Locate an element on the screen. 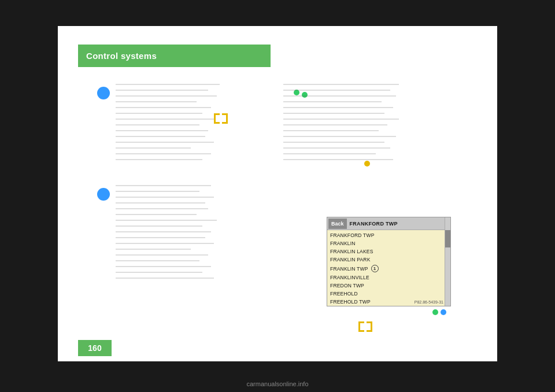 The height and width of the screenshot is (392, 555). page-title: Control systems is located at coordinates (121, 56).